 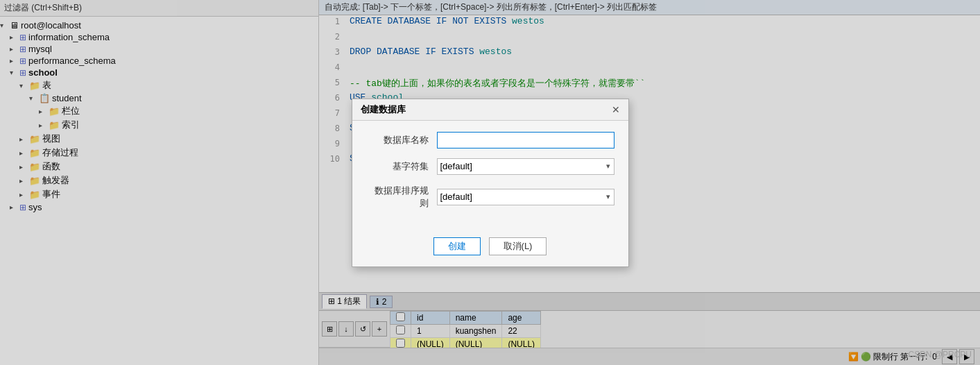 I want to click on create-button: 创建, so click(x=457, y=246).